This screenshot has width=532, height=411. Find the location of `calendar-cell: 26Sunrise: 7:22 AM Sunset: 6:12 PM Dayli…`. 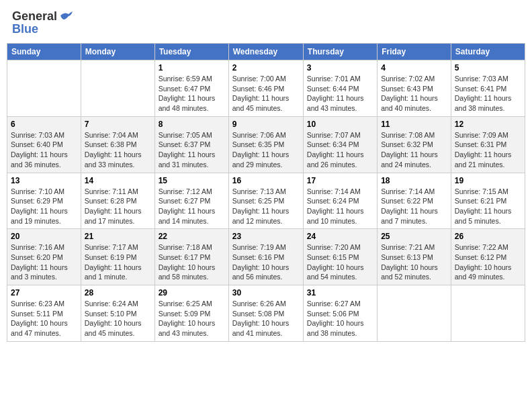

calendar-cell: 26Sunrise: 7:22 AM Sunset: 6:12 PM Dayli… is located at coordinates (488, 257).